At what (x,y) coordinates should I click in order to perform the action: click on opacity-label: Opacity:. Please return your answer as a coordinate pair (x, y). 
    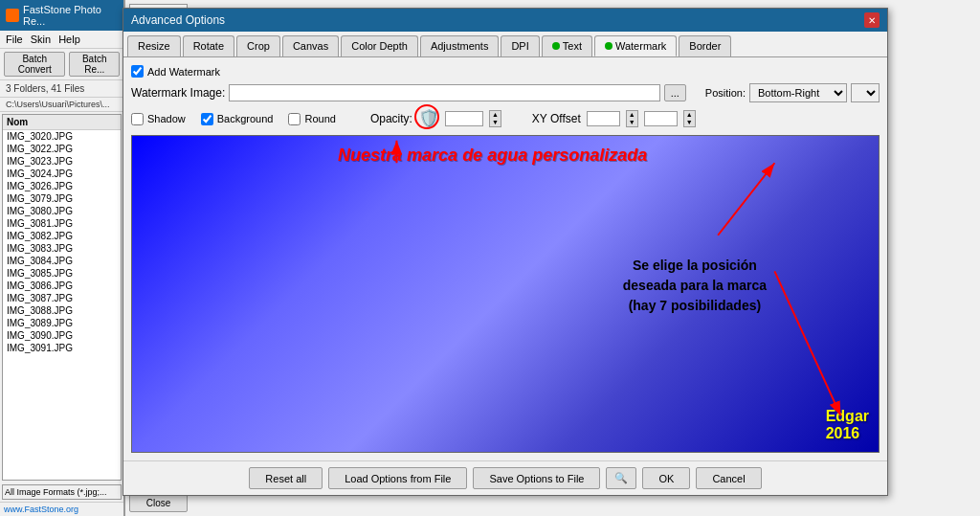
    Looking at the image, I should click on (391, 119).